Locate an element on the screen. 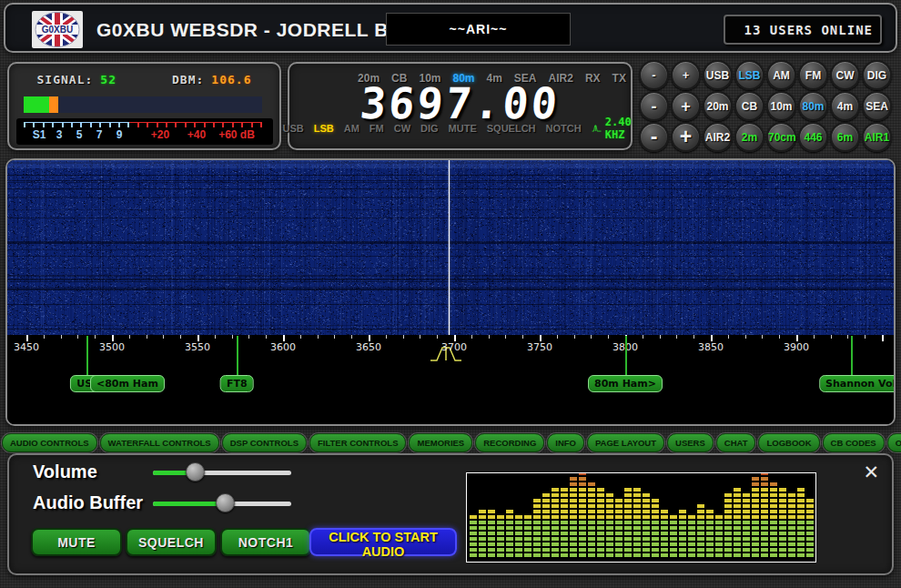  marker-80m-ham-: 80m Ham> is located at coordinates (625, 384).